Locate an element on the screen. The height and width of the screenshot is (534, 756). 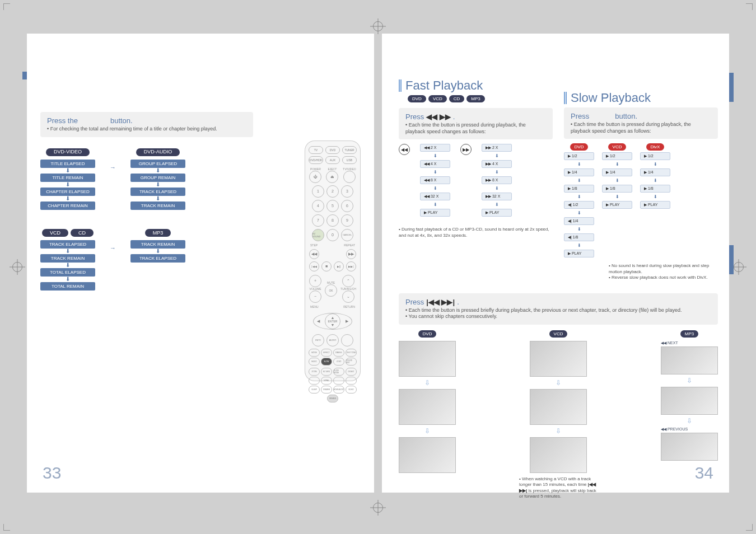
prev-icon: |◀◀ is located at coordinates (314, 266).